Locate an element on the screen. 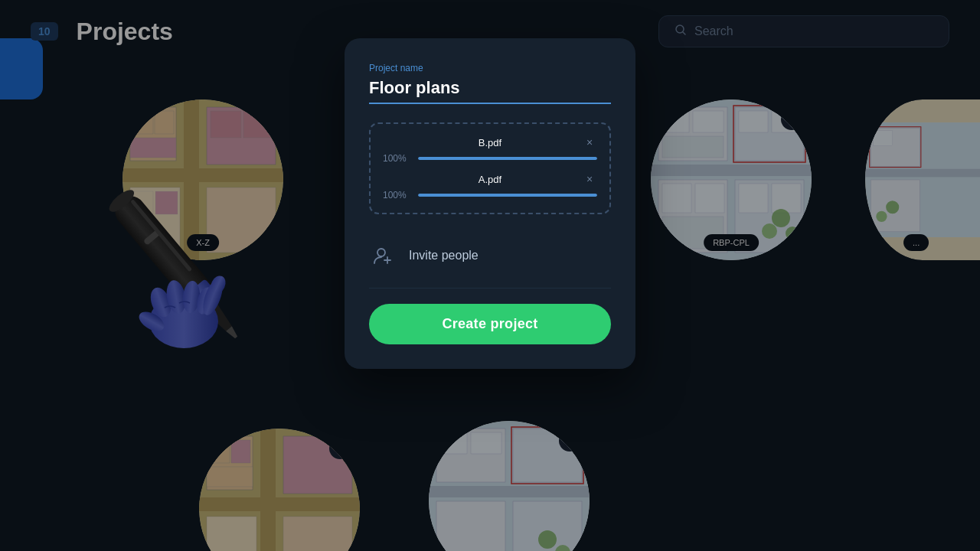 The width and height of the screenshot is (980, 551). file-item: A.pdf × 100% is located at coordinates (490, 187).